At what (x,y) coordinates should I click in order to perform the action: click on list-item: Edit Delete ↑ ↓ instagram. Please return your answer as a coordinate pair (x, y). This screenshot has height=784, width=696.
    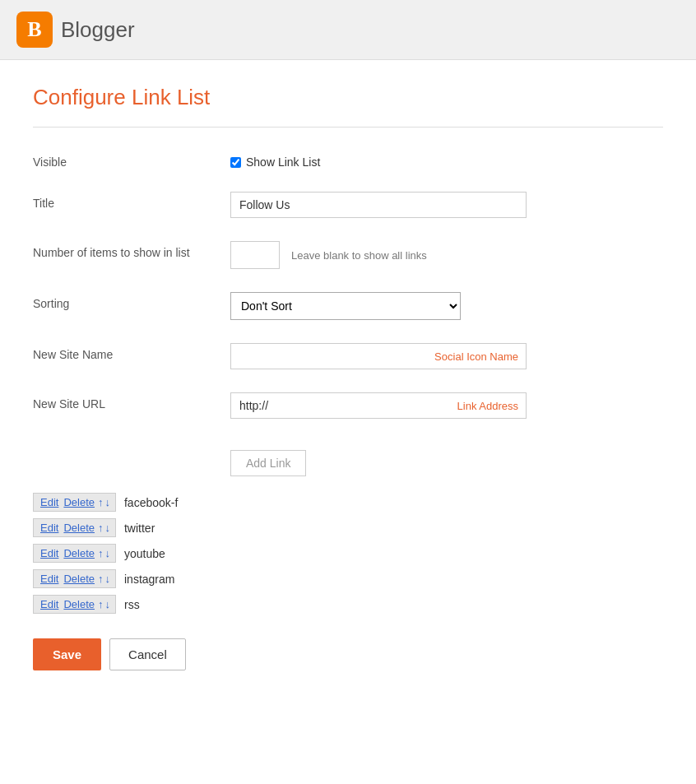
    Looking at the image, I should click on (348, 579).